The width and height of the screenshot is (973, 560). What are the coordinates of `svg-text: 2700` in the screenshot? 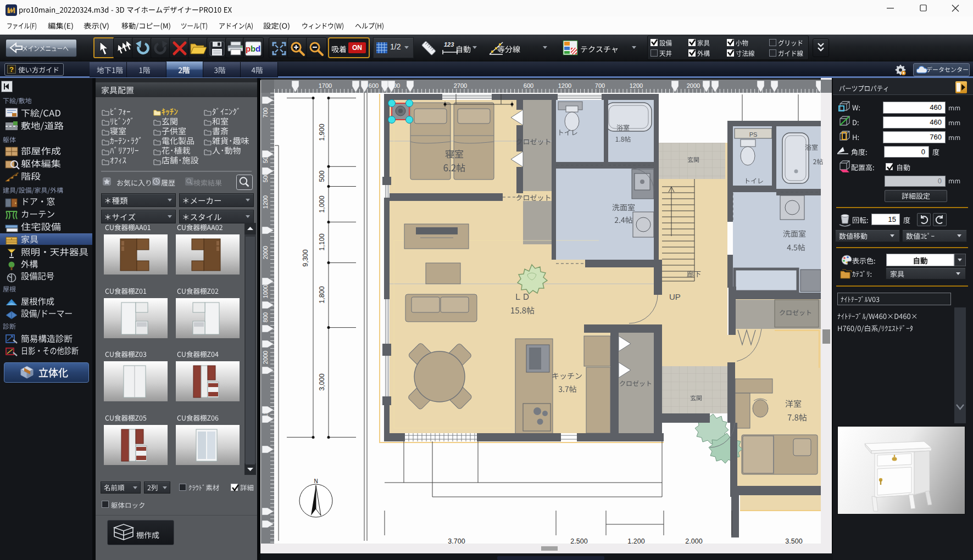 It's located at (460, 86).